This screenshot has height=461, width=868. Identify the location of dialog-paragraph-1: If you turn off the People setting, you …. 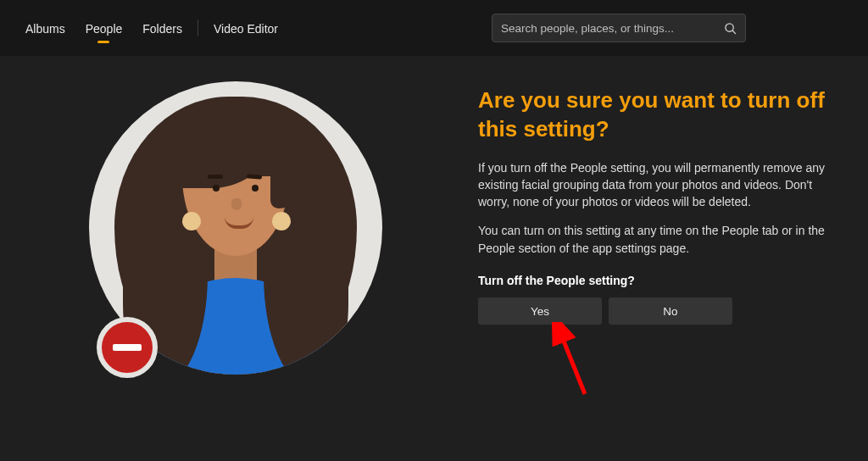
(659, 185).